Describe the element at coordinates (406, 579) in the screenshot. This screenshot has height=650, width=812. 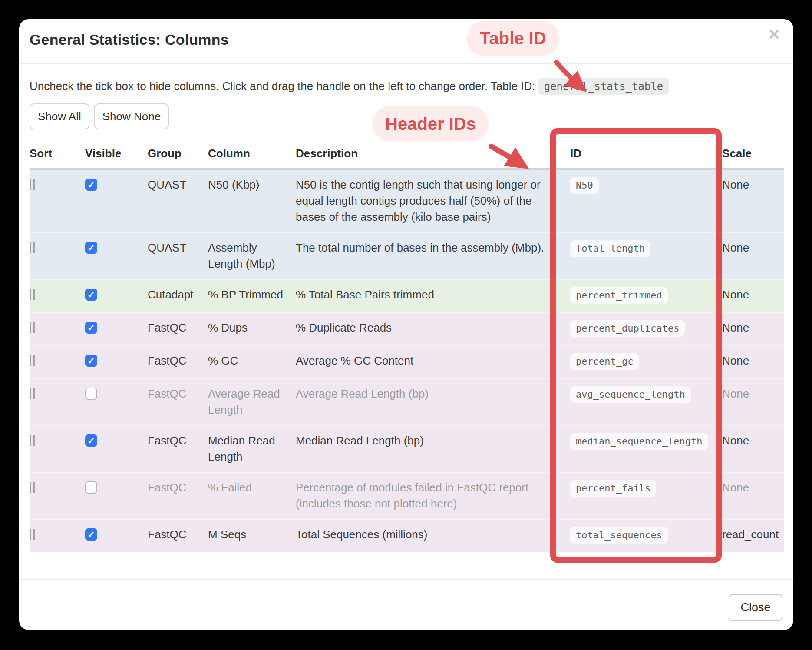
I see `footer-divider` at that location.